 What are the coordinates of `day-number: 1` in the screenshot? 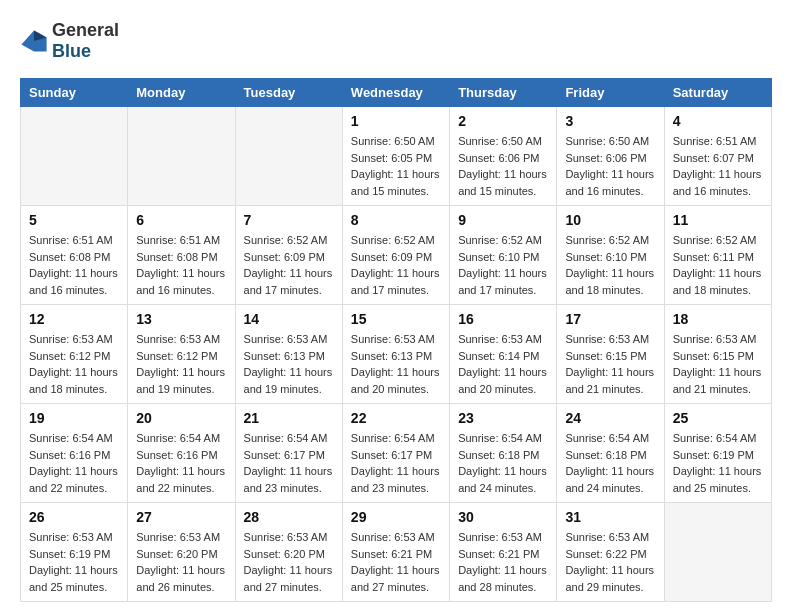 It's located at (396, 121).